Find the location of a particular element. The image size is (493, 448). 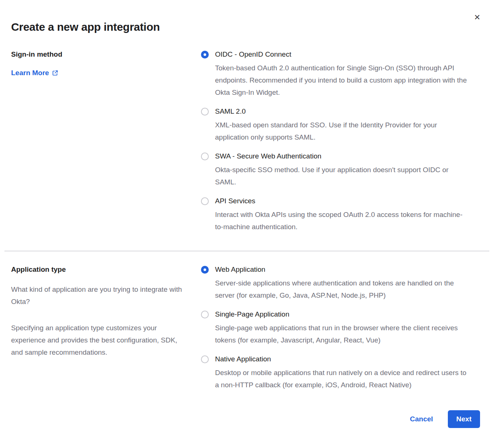

radio-option-native-application: Native Application Desktop or mobile app… is located at coordinates (334, 373).